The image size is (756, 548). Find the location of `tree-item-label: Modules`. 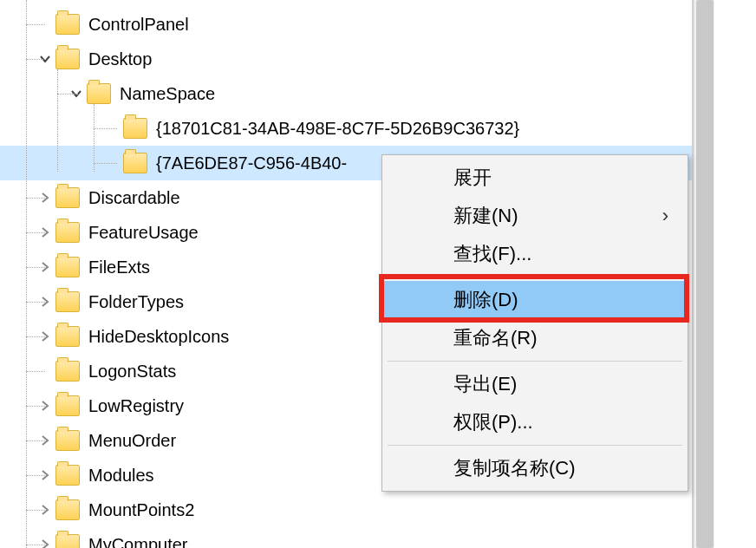

tree-item-label: Modules is located at coordinates (121, 475).